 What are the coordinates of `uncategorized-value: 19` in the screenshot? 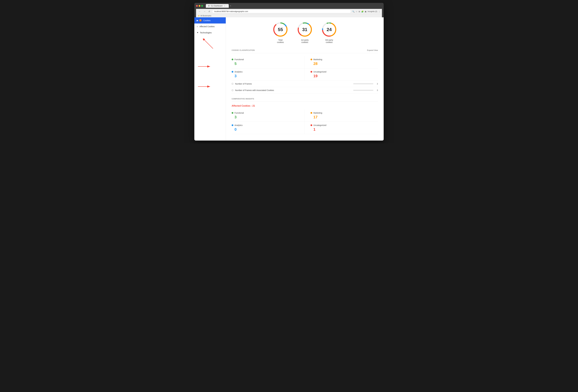 It's located at (344, 76).